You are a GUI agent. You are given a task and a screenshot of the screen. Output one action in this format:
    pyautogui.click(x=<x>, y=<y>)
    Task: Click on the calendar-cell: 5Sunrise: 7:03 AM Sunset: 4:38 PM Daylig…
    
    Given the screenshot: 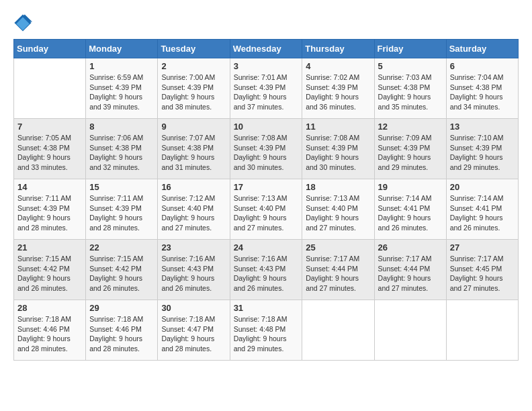 What is the action you would take?
    pyautogui.click(x=410, y=89)
    